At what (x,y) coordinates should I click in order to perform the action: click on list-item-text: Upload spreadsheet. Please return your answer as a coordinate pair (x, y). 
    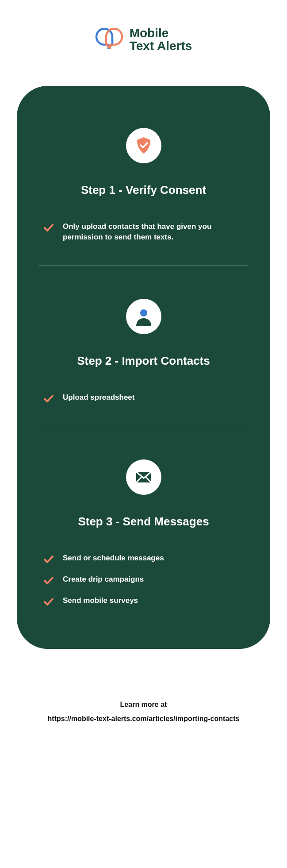
    Looking at the image, I should click on (99, 397).